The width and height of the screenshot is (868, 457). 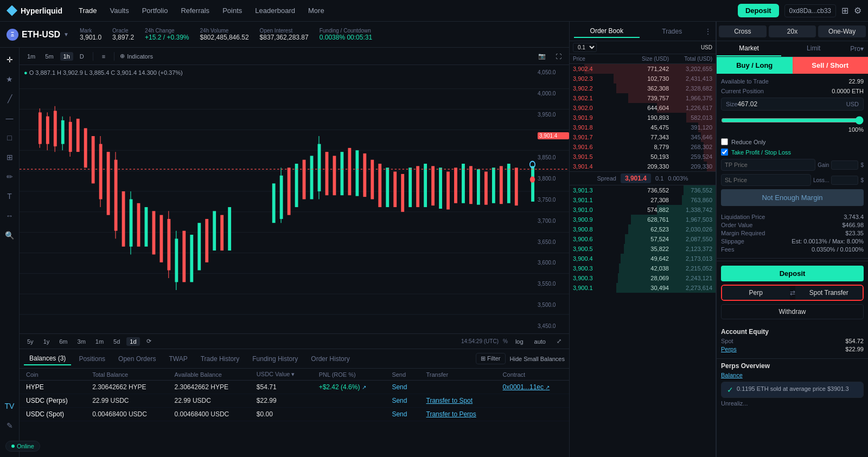 I want to click on ask-row: 3,902.3 102,730 2,431,413, so click(x=642, y=79).